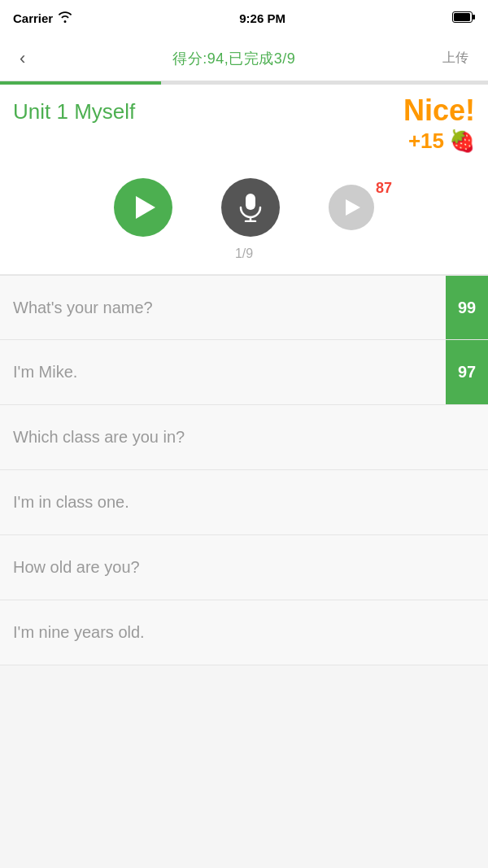 The height and width of the screenshot is (868, 488). I want to click on points-row: +15 🍓, so click(439, 142).